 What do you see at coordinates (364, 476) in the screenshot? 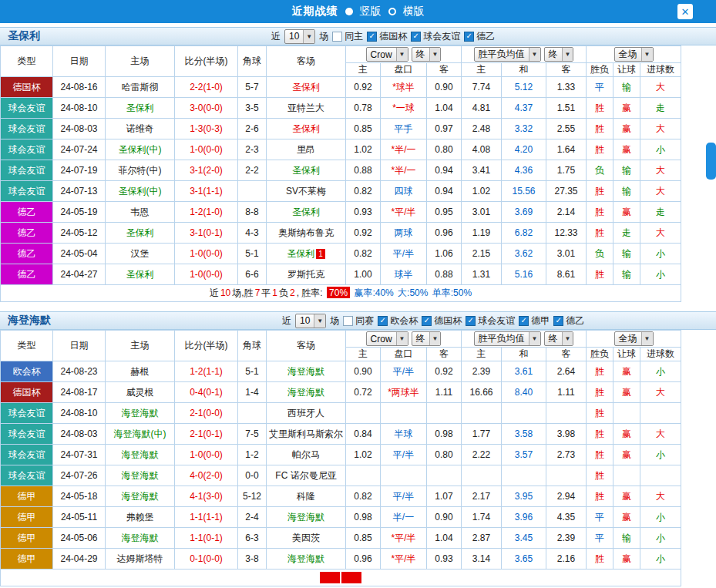
I see `odds-home` at bounding box center [364, 476].